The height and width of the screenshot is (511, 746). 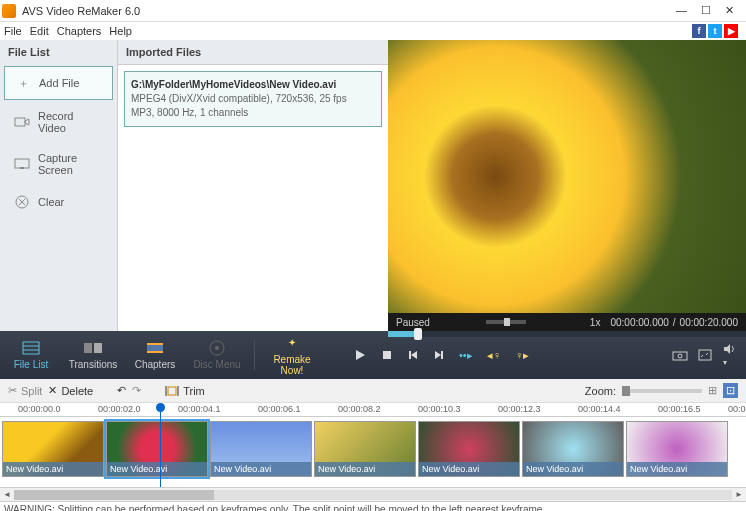 I want to click on menu-chapters: Chapters, so click(x=80, y=31).